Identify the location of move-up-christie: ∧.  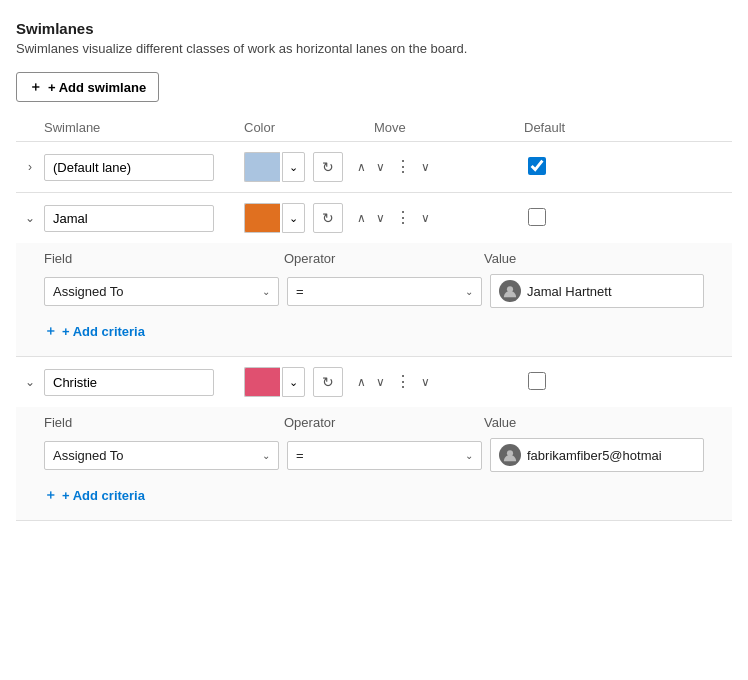
(362, 382).